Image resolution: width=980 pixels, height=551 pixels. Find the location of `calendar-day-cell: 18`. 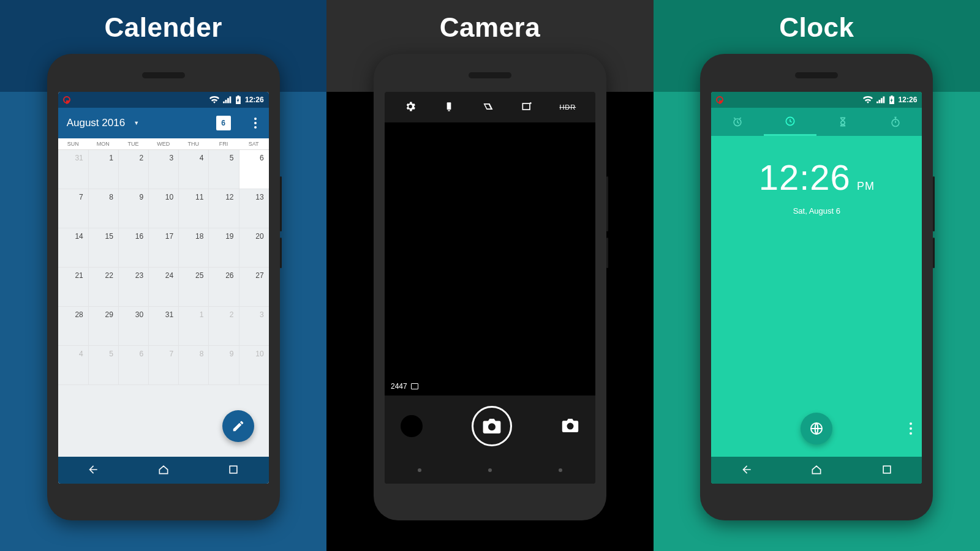

calendar-day-cell: 18 is located at coordinates (194, 248).